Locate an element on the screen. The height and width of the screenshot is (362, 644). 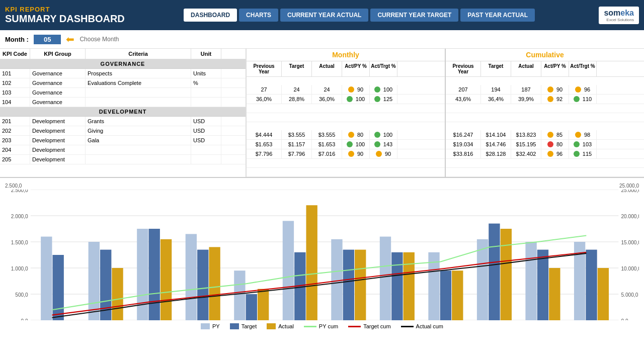
col-kpi-code: KPI Code is located at coordinates (15, 54).